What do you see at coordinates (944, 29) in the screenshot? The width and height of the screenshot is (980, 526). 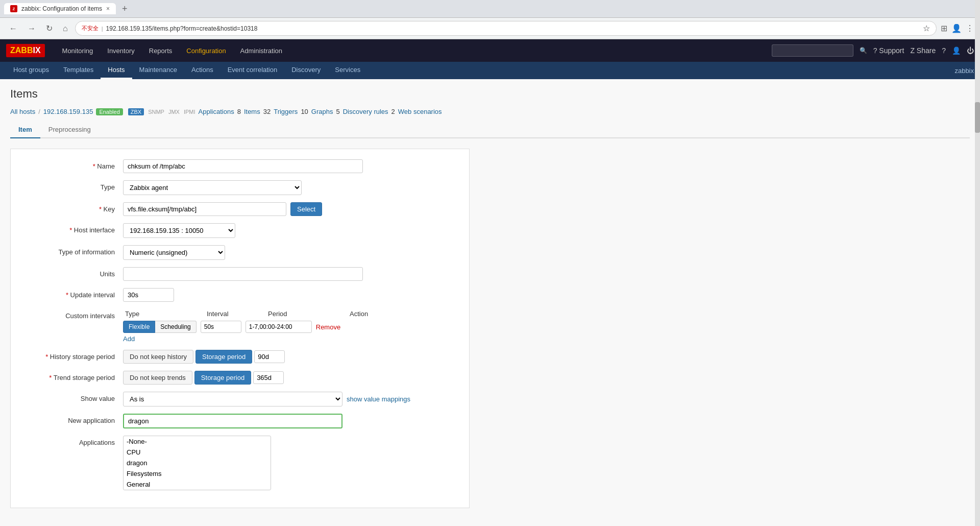 I see `translate-icon: ⊞` at bounding box center [944, 29].